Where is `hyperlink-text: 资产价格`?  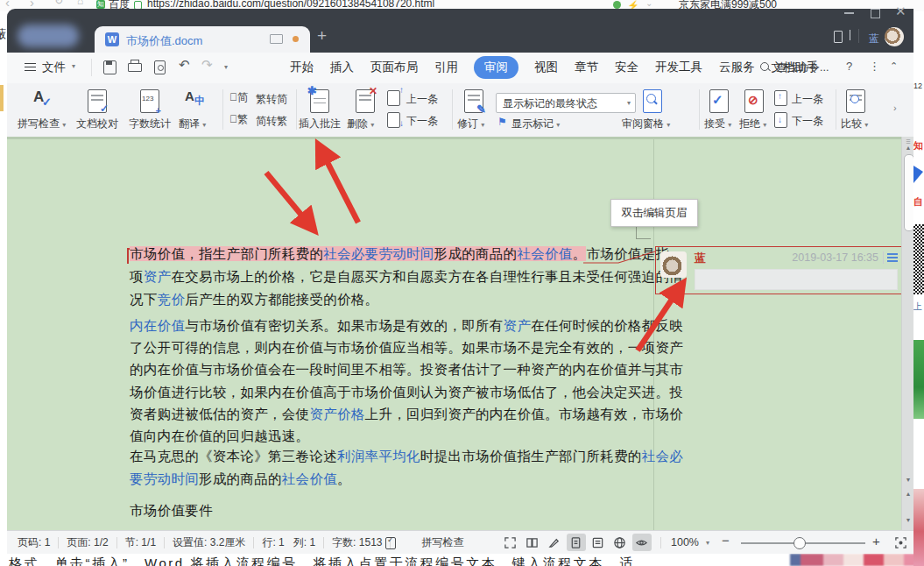 hyperlink-text: 资产价格 is located at coordinates (336, 414).